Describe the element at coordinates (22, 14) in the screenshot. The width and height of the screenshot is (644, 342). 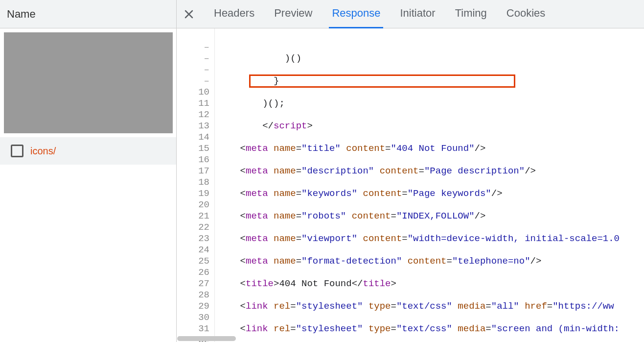
I see `column-name-label: Name` at that location.